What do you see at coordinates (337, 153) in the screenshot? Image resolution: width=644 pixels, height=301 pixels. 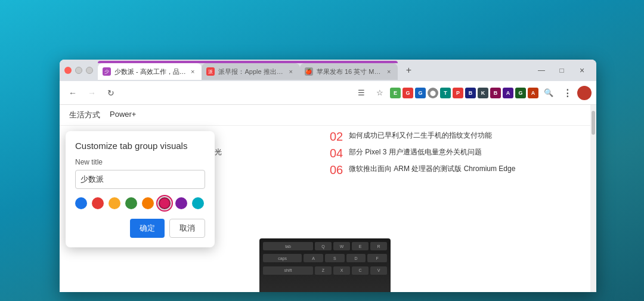 I see `article-04-num: 04` at bounding box center [337, 153].